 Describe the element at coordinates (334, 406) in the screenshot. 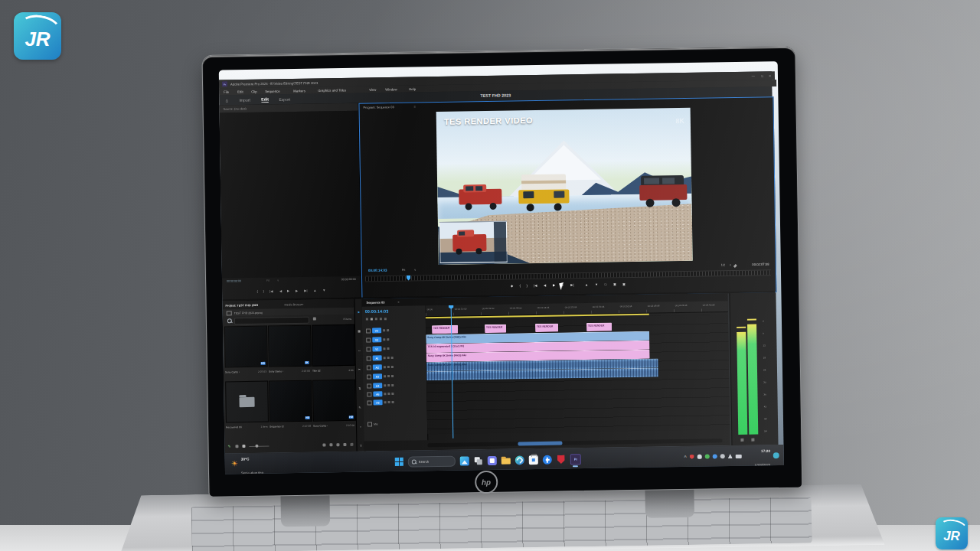

I see `project-item: HD Sony Camp 4K De... 2:07:00` at that location.